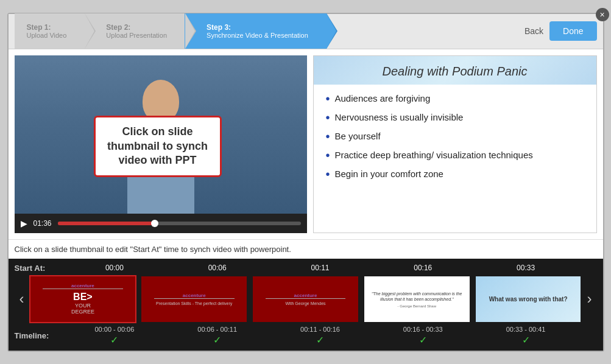 This screenshot has width=611, height=364. I want to click on timeline-check-2: ✓, so click(320, 340).